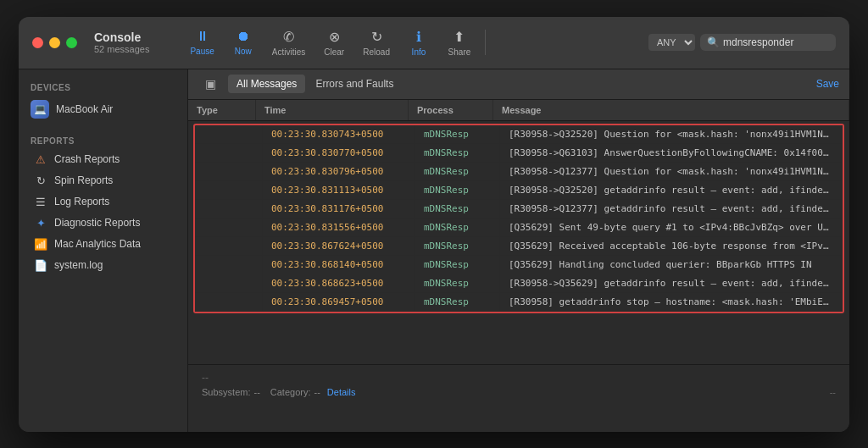  What do you see at coordinates (54, 42) in the screenshot?
I see `traffic-lights` at bounding box center [54, 42].